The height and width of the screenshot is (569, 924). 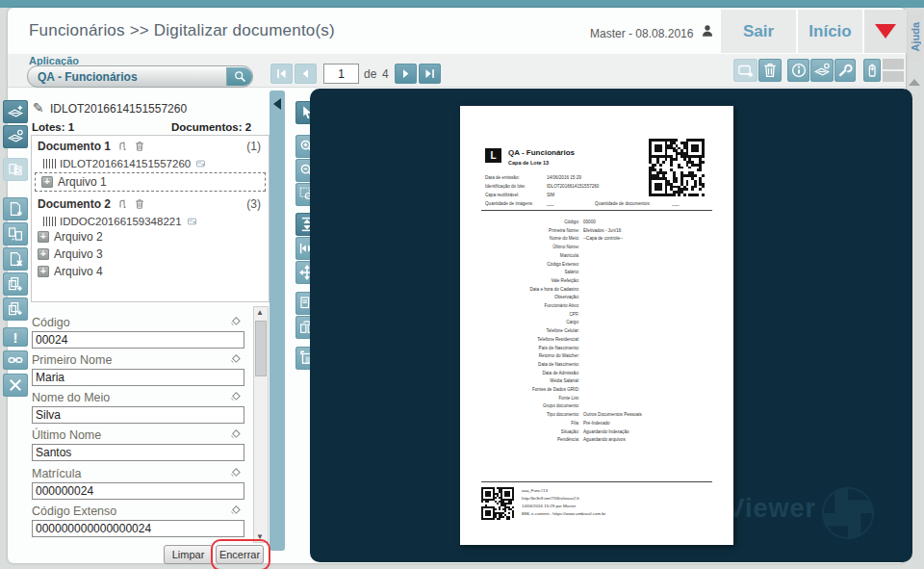 I want to click on insert-pages-button, so click(x=15, y=284).